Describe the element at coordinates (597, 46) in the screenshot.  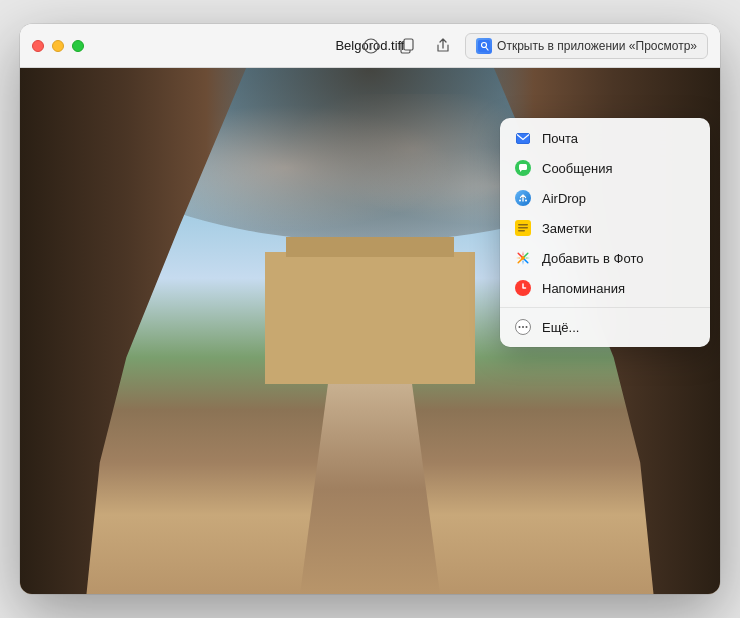
I see `open-in-label: Открыть в приложении «Просмотр»` at that location.